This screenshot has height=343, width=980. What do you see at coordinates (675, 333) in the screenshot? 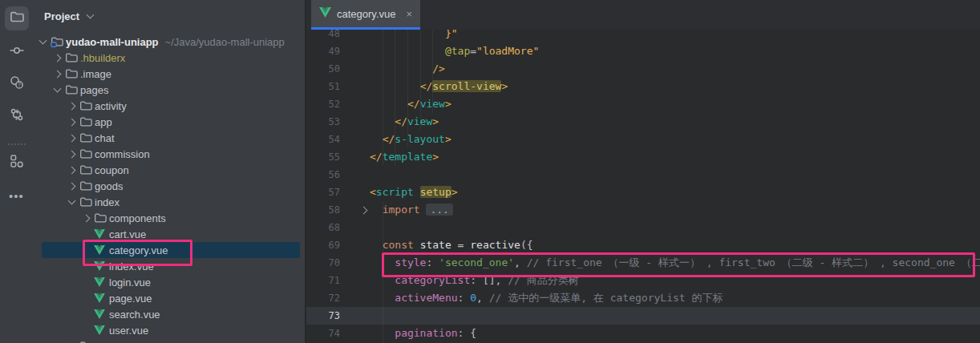
I see `code-text: pagination: {` at bounding box center [675, 333].